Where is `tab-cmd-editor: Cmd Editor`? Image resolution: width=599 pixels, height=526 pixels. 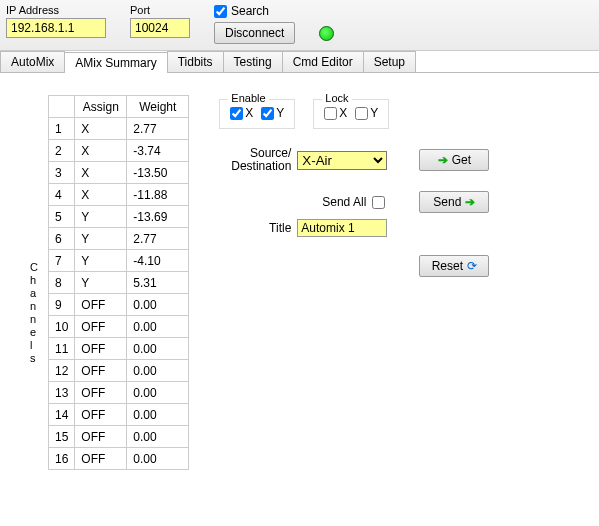
tab-cmd-editor: Cmd Editor is located at coordinates (323, 62).